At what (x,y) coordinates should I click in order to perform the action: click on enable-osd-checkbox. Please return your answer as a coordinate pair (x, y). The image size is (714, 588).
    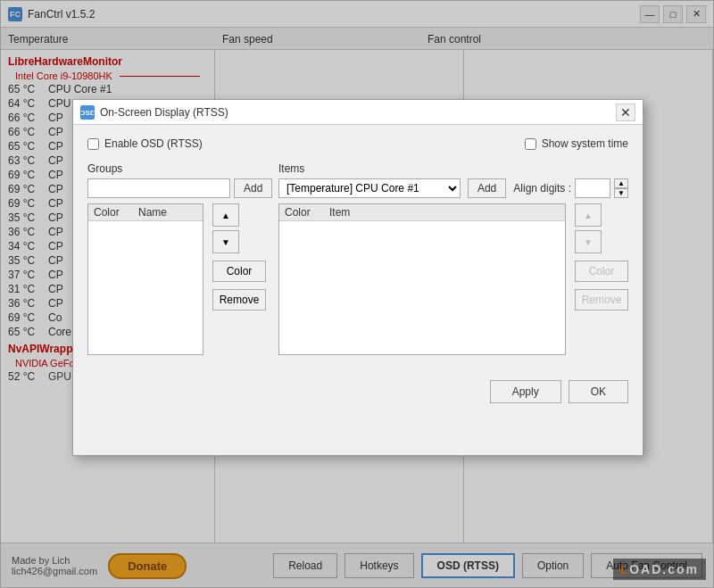
    Looking at the image, I should click on (93, 145).